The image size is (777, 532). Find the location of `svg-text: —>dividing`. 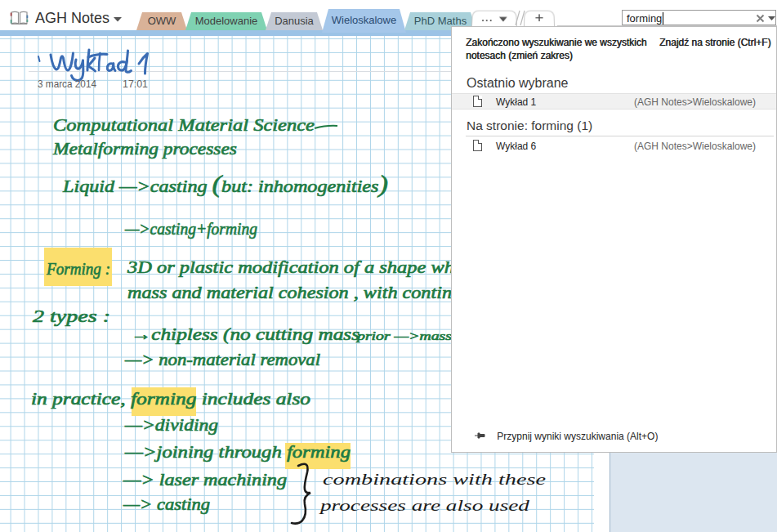

svg-text: —>dividing is located at coordinates (172, 425).